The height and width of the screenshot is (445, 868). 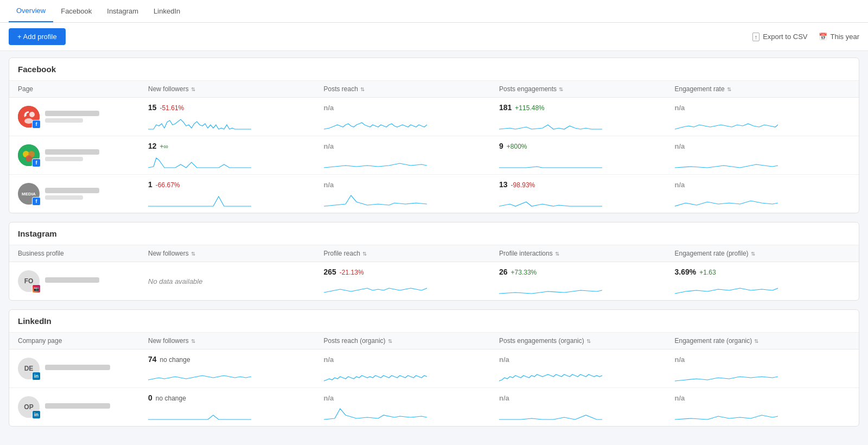 What do you see at coordinates (434, 407) in the screenshot?
I see `table-row: OP in 0 no change n/a n/a` at bounding box center [434, 407].